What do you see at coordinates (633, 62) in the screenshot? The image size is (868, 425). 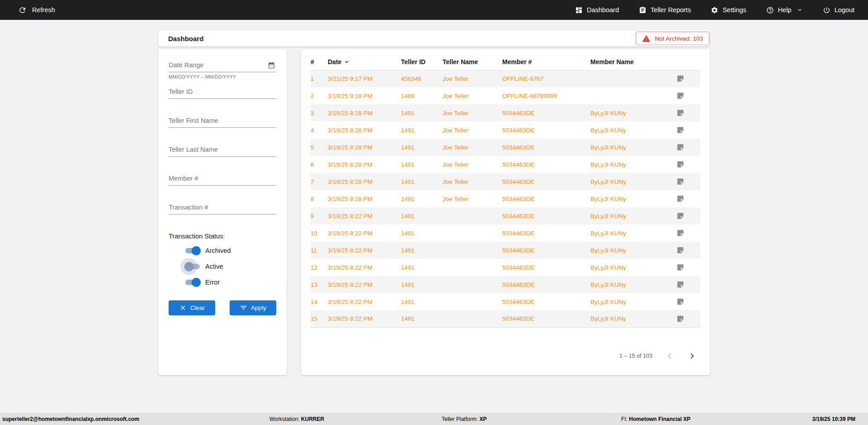 I see `column-header-member-name: Member Name` at bounding box center [633, 62].